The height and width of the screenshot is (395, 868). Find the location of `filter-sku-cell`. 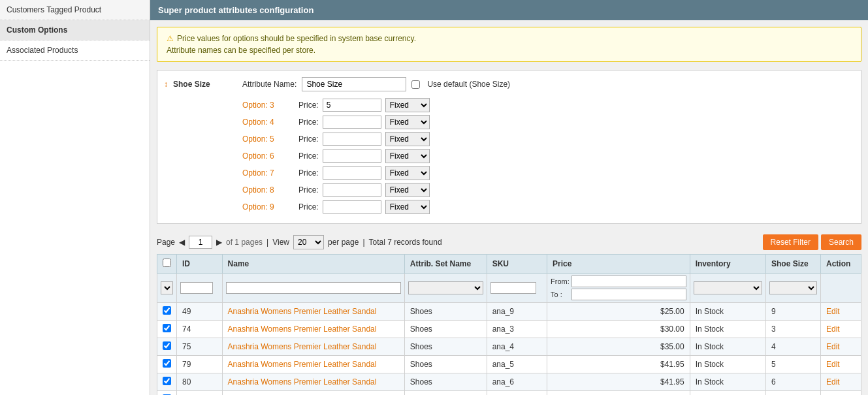

filter-sku-cell is located at coordinates (517, 289).